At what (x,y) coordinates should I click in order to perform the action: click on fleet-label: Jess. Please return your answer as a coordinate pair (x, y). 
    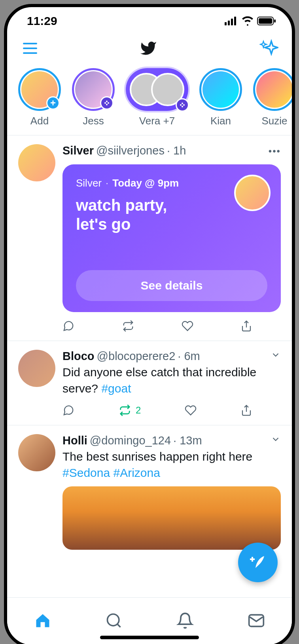
    Looking at the image, I should click on (93, 121).